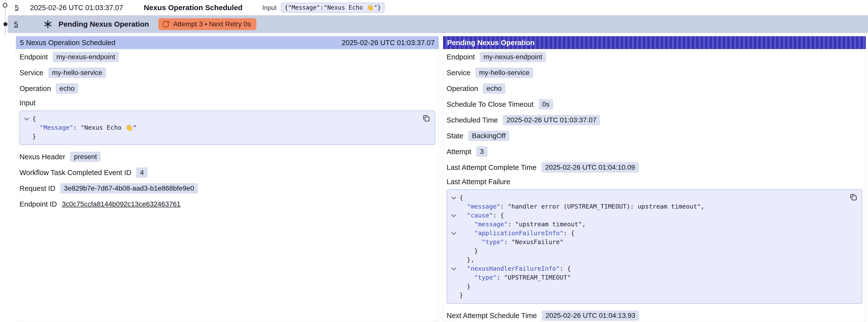 Image resolution: width=868 pixels, height=322 pixels. I want to click on field-row: Next Attempt Schedule Time 2025-02-26 UT…, so click(654, 316).